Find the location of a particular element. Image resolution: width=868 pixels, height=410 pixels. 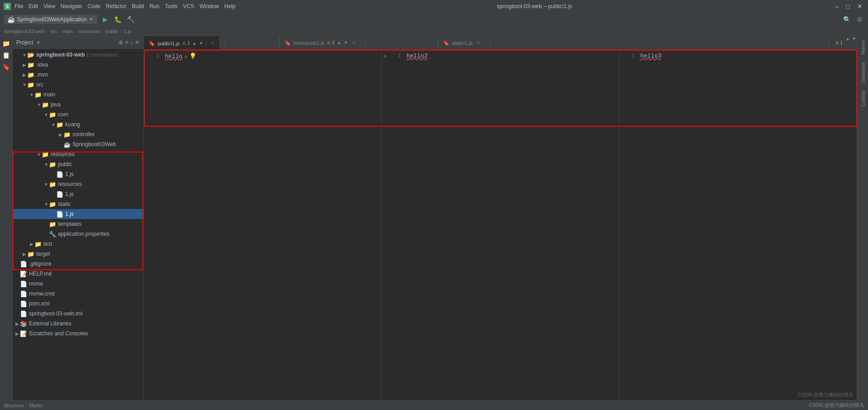

tree-item-sbweb-iml: 📄 springboot-03-web.iml is located at coordinates (78, 314).